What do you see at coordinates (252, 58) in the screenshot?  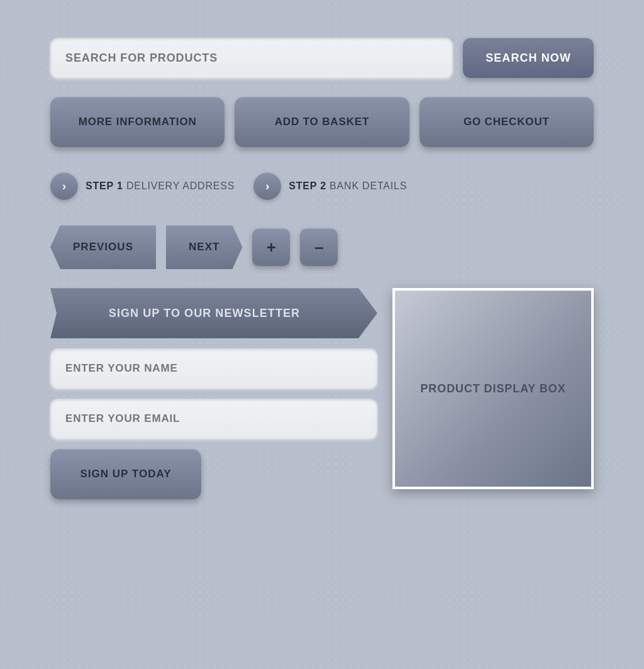 I see `search-input` at bounding box center [252, 58].